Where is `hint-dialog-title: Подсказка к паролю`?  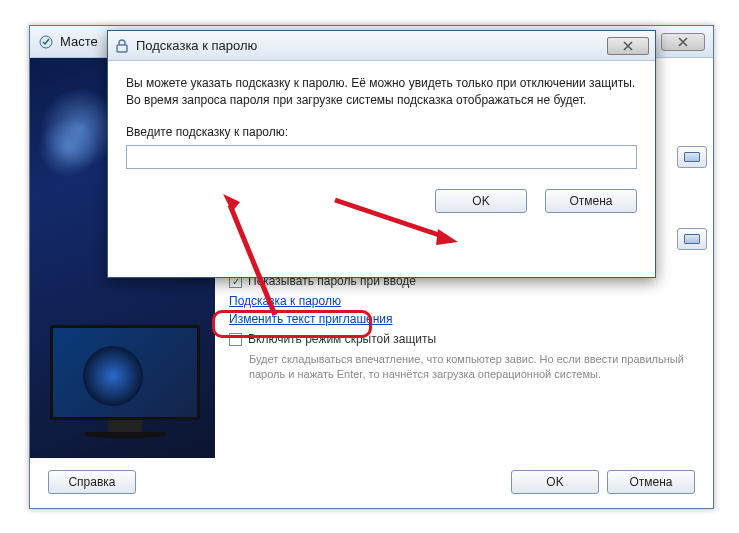 hint-dialog-title: Подсказка к паролю is located at coordinates (372, 46).